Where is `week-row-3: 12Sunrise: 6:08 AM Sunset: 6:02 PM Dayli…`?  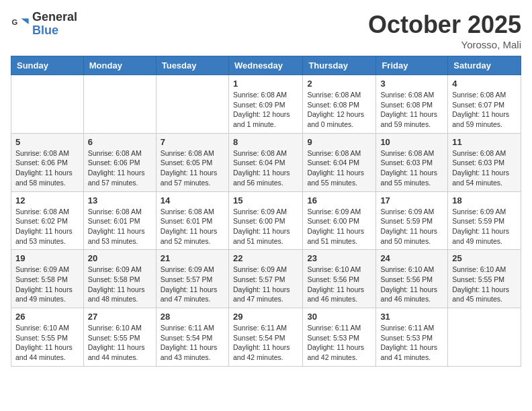
week-row-3: 12Sunrise: 6:08 AM Sunset: 6:02 PM Dayli… is located at coordinates (266, 220).